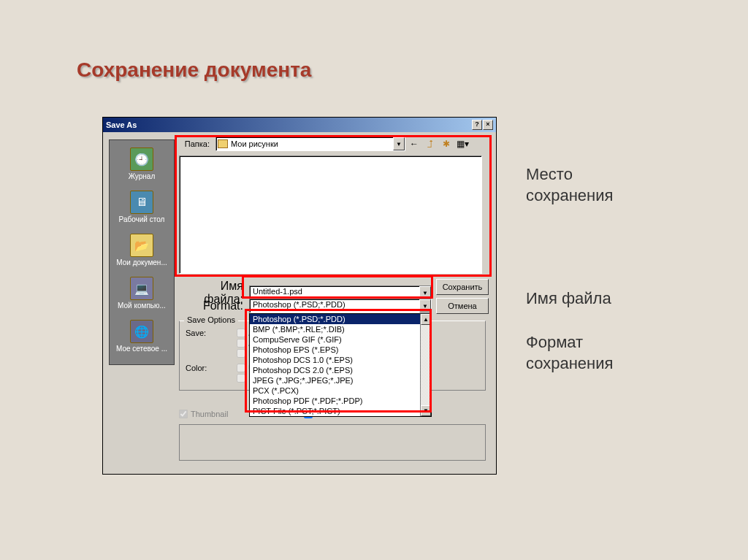 The image size is (748, 560). What do you see at coordinates (340, 350) in the screenshot?
I see `format-option: Photoshop EPS (*.EPS)` at bounding box center [340, 350].